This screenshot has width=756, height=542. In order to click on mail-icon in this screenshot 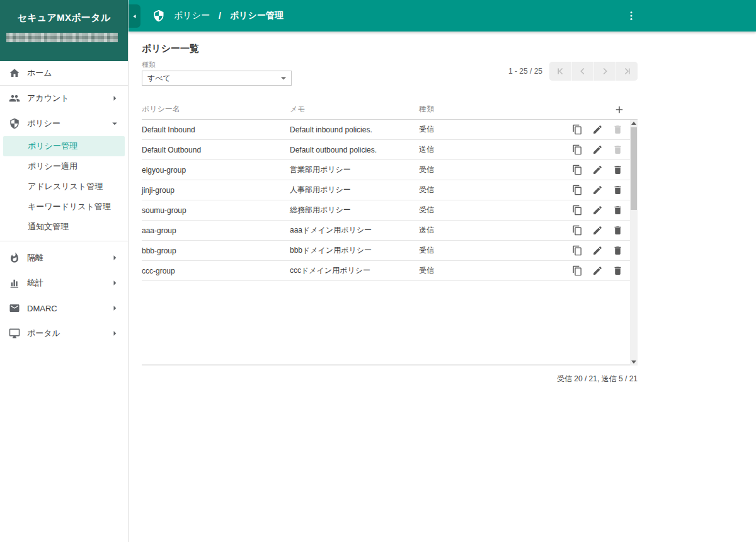, I will do `click(14, 308)`.